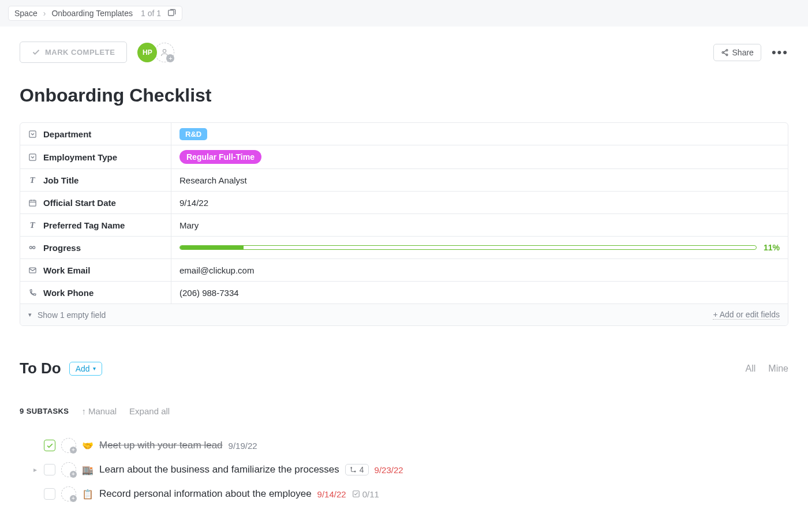 The width and height of the screenshot is (808, 532). Describe the element at coordinates (404, 202) in the screenshot. I see `field-start-date: Official Start Date 9/14/22` at that location.